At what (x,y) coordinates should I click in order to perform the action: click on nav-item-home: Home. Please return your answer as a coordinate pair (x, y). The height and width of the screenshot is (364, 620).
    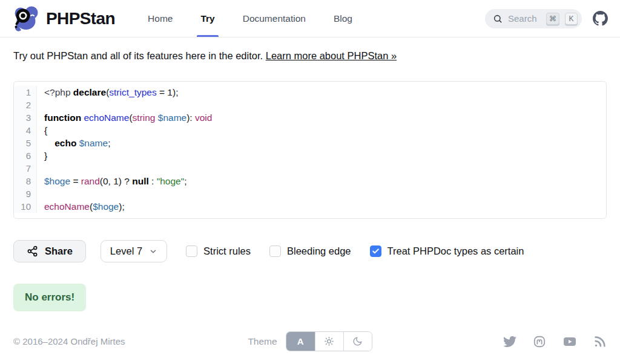
    Looking at the image, I should click on (160, 18).